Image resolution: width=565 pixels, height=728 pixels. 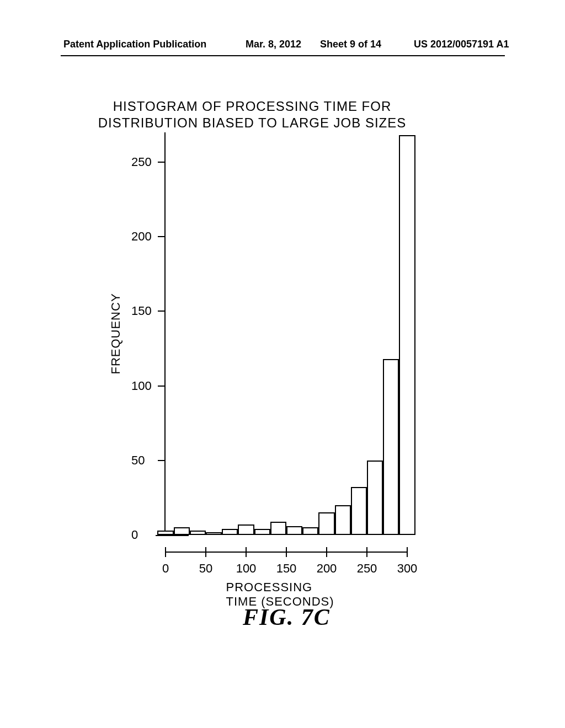 What do you see at coordinates (252, 123) in the screenshot?
I see `chart-title-line-2: DISTRIBUTION BIASED TO LARGE JOB SIZES` at bounding box center [252, 123].